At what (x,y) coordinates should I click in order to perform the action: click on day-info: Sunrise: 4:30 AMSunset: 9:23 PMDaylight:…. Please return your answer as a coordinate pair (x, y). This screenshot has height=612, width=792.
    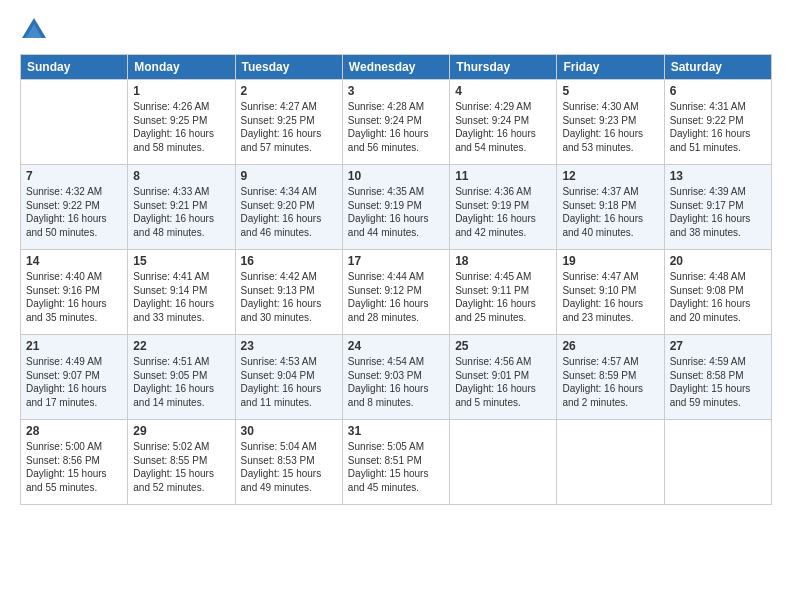
    Looking at the image, I should click on (610, 127).